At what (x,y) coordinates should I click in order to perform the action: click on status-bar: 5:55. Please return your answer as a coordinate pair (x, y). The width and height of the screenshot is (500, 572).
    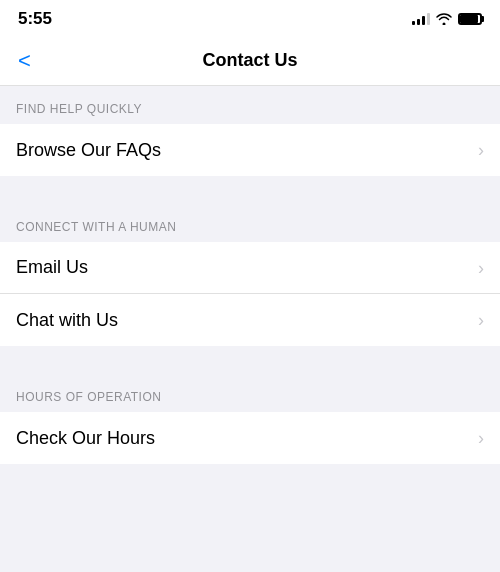
    Looking at the image, I should click on (250, 18).